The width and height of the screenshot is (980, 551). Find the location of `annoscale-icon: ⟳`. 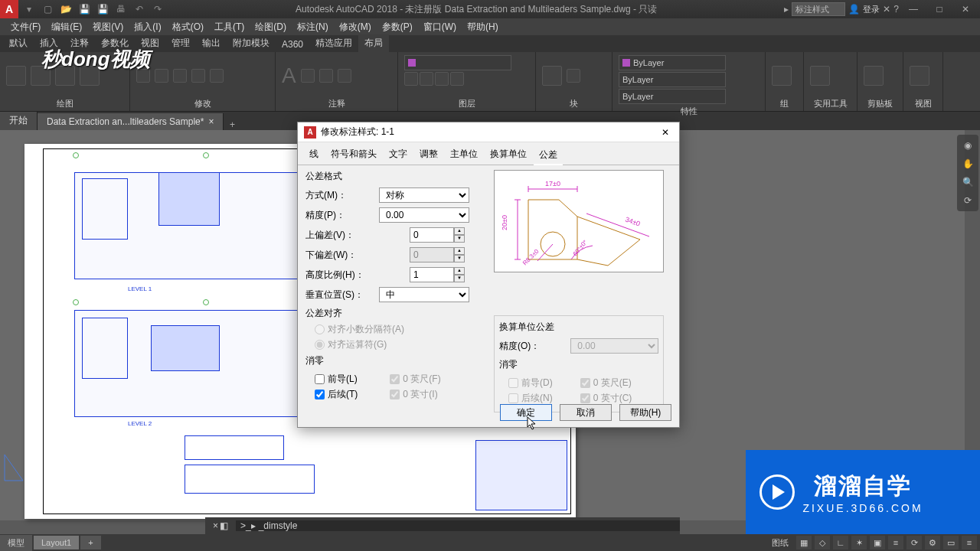

annoscale-icon: ⟳ is located at coordinates (914, 543).